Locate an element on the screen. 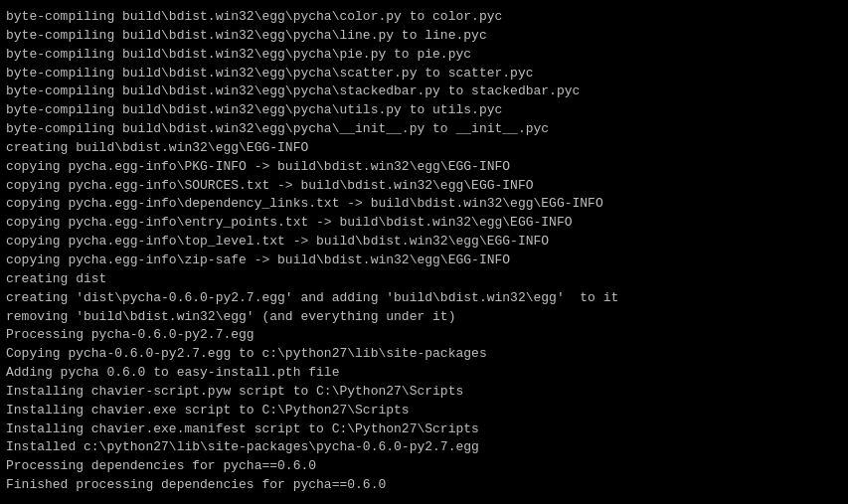 The width and height of the screenshot is (848, 504). terminal-line: copying pycha.egg-info\PKG-INFO -> build… is located at coordinates (424, 167).